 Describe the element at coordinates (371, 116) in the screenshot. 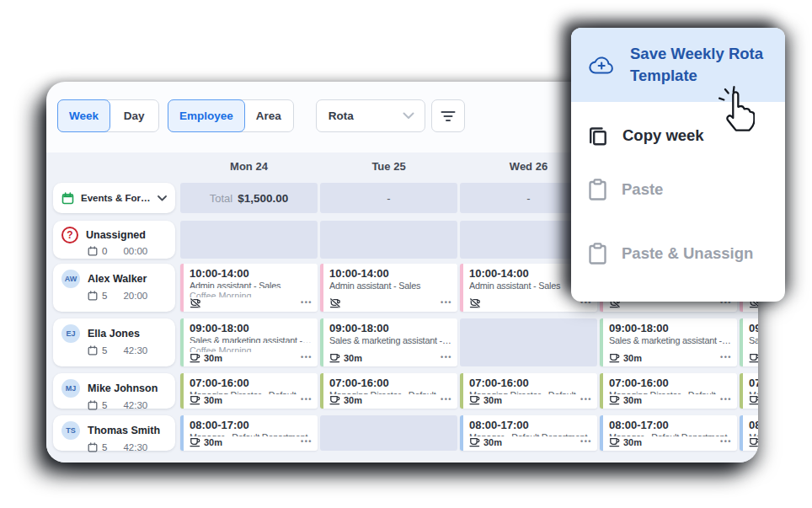

I see `rota-select: Rota` at that location.